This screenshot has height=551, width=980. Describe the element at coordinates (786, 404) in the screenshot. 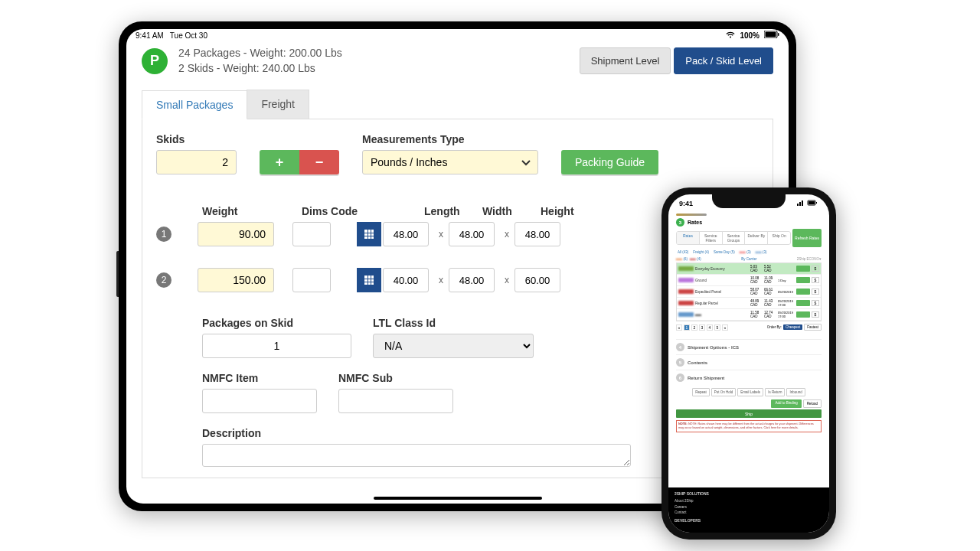

I see `add-to-binding-button: Add to Binding` at that location.